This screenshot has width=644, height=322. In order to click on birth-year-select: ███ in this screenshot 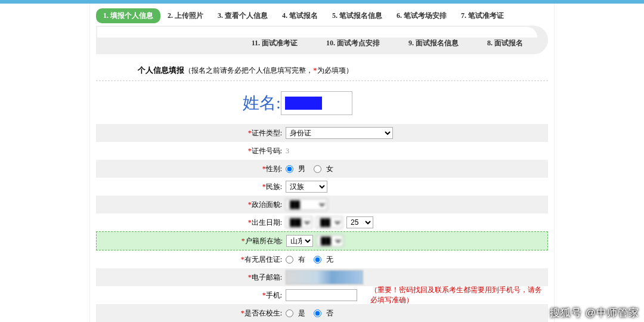, I will do `click(299, 222)`.